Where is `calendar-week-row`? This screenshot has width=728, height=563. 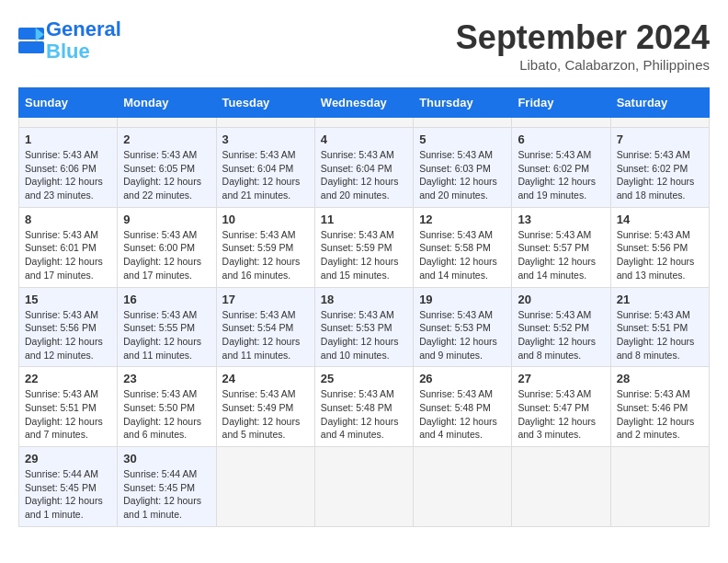 calendar-week-row is located at coordinates (364, 123).